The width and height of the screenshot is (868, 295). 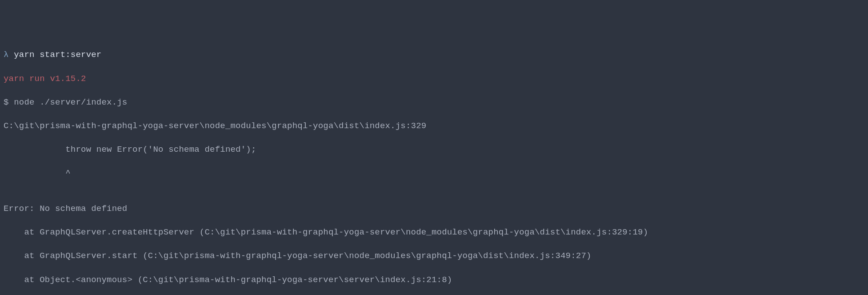 I want to click on caret-pointer-line: ^, so click(x=434, y=174).